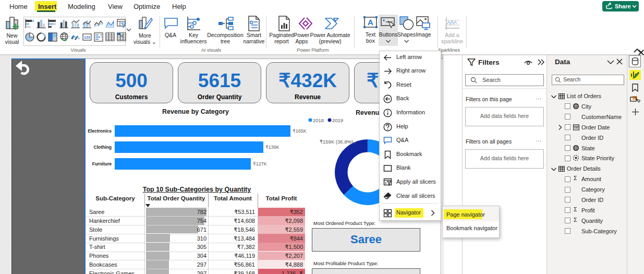 The width and height of the screenshot is (644, 274). Describe the element at coordinates (338, 120) in the screenshot. I see `svg-text: 2019` at that location.